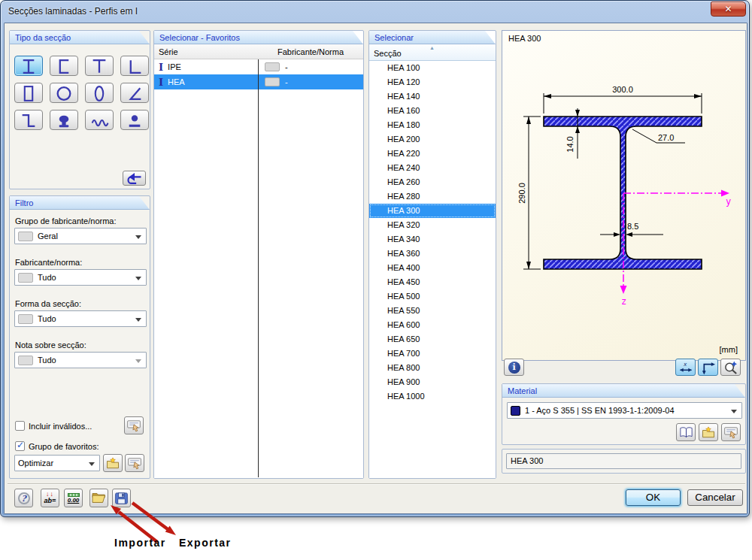 The height and width of the screenshot is (560, 752). What do you see at coordinates (432, 268) in the screenshot?
I see `section-list-item: HEA 400` at bounding box center [432, 268].